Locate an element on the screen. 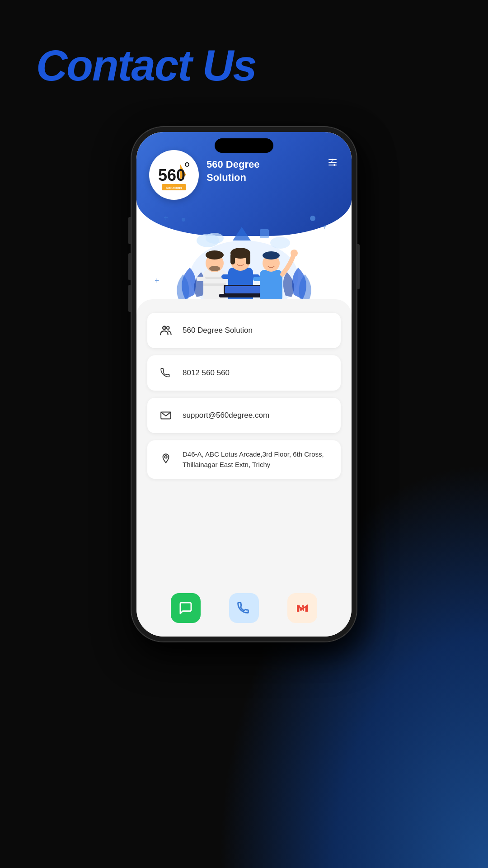 Image resolution: width=488 pixels, height=868 pixels. email-text: support@560degree.com is located at coordinates (257, 415).